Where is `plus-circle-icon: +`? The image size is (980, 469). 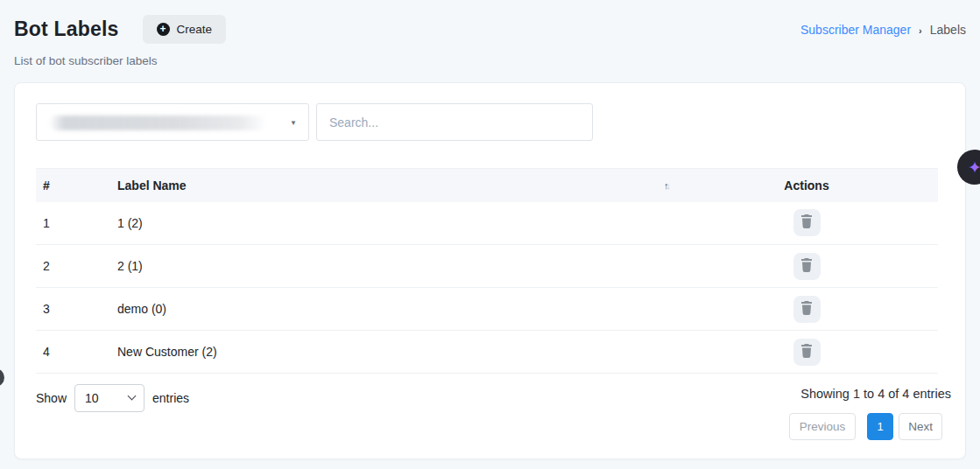
plus-circle-icon: + is located at coordinates (163, 30).